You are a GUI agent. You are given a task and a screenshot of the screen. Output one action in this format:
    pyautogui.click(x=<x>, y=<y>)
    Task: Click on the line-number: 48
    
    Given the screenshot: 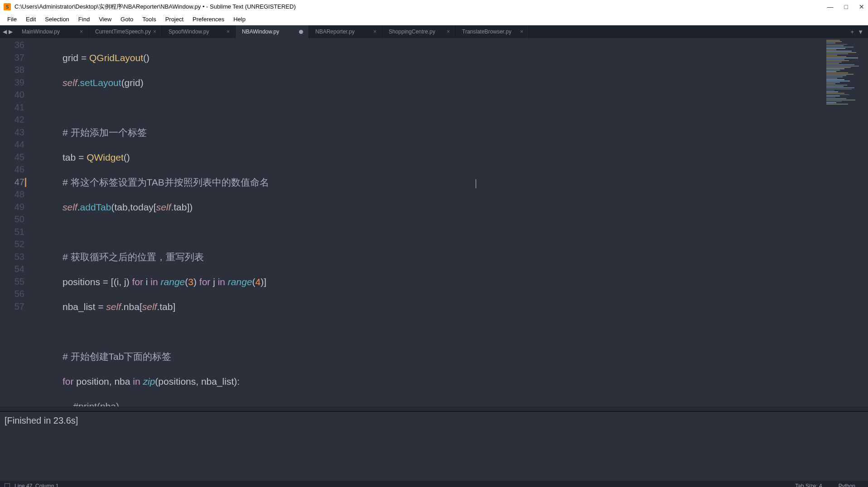 What is the action you would take?
    pyautogui.click(x=12, y=195)
    